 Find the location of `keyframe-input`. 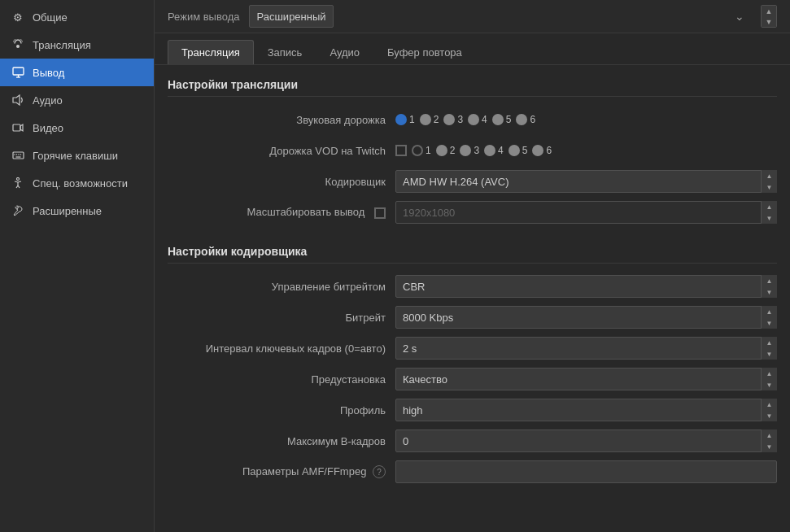

keyframe-input is located at coordinates (586, 348).